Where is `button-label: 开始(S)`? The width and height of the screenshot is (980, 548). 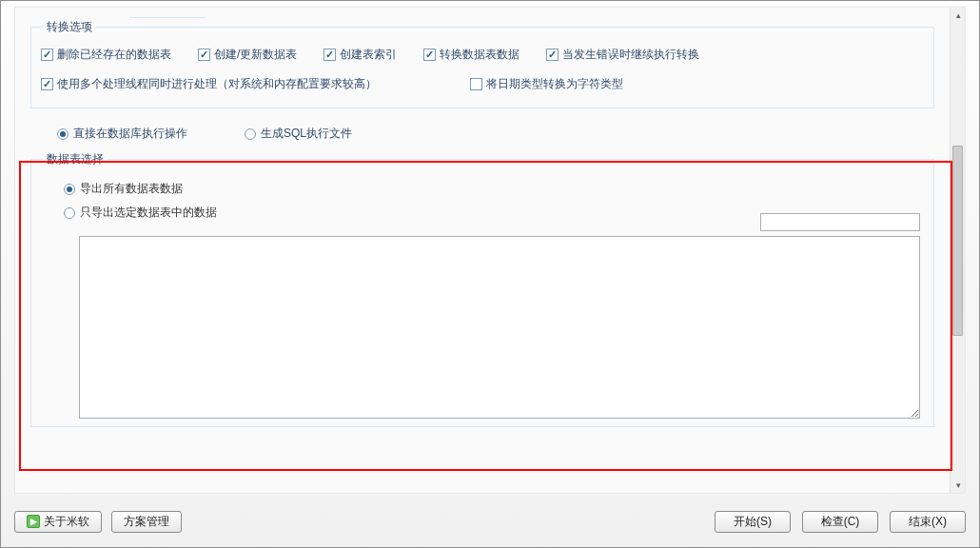 button-label: 开始(S) is located at coordinates (753, 521).